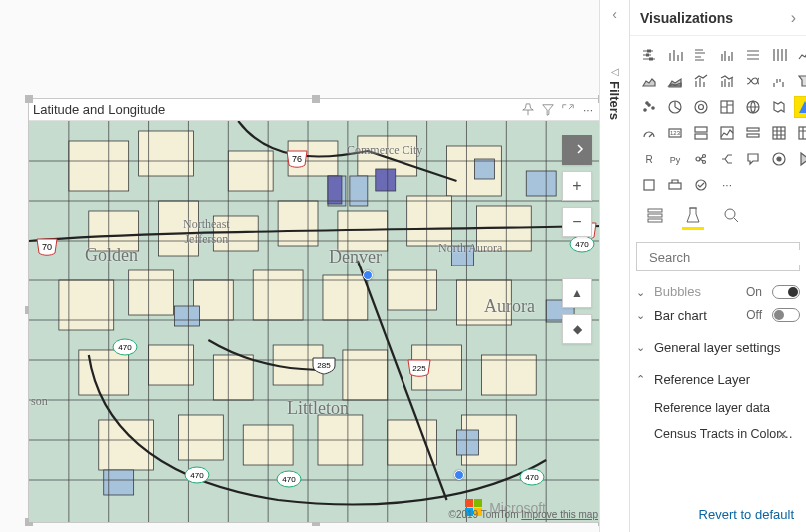 This screenshot has width=806, height=532. I want to click on 100-stacked-column-icon, so click(779, 55).